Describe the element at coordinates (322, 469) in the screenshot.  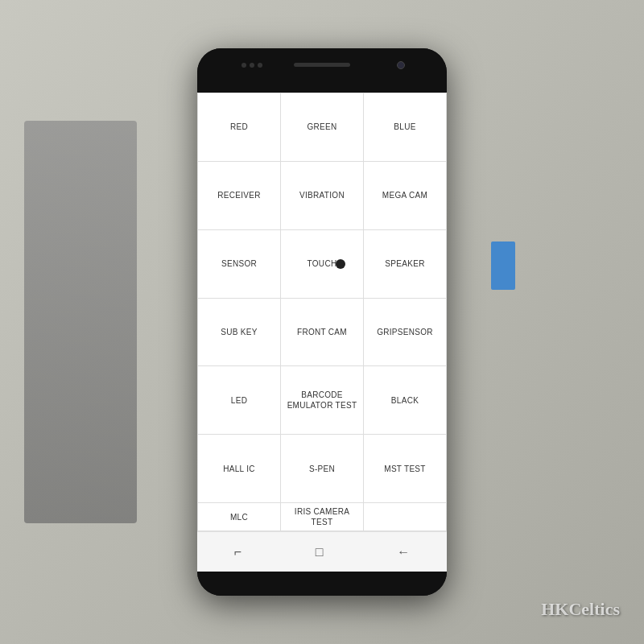
I see `test-cell-s-pen: S-PEN` at that location.